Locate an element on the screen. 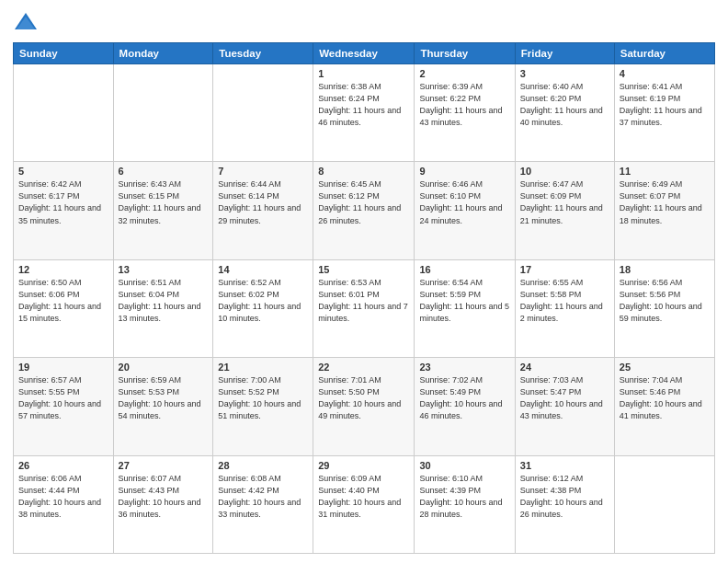 The image size is (728, 563). calendar-cell: 30Sunrise: 6:10 AM Sunset: 4:39 PM Dayli… is located at coordinates (465, 504).